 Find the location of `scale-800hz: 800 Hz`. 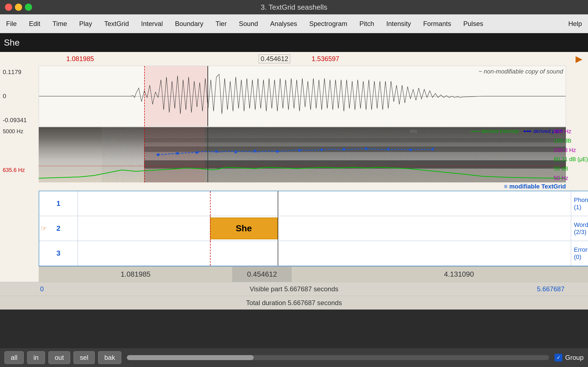

scale-800hz: 800 Hz is located at coordinates (571, 132).